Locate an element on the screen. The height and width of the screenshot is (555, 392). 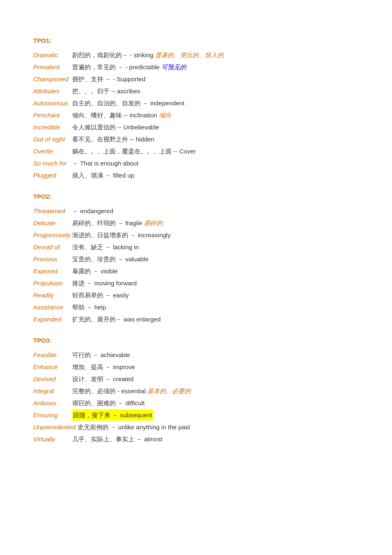
dash-text: － achievable is located at coordinates (111, 355).